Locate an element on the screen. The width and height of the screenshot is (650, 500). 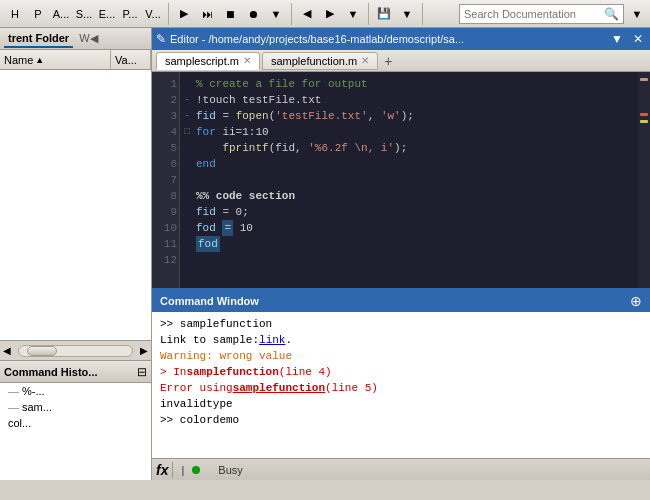
toolbar-group-run: ▶ ⏭ ⏹ ⏺ ▼ is located at coordinates (232, 14).